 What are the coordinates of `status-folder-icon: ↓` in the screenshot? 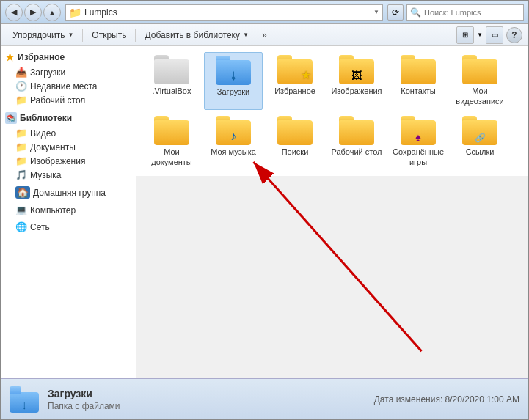 It's located at (24, 399).